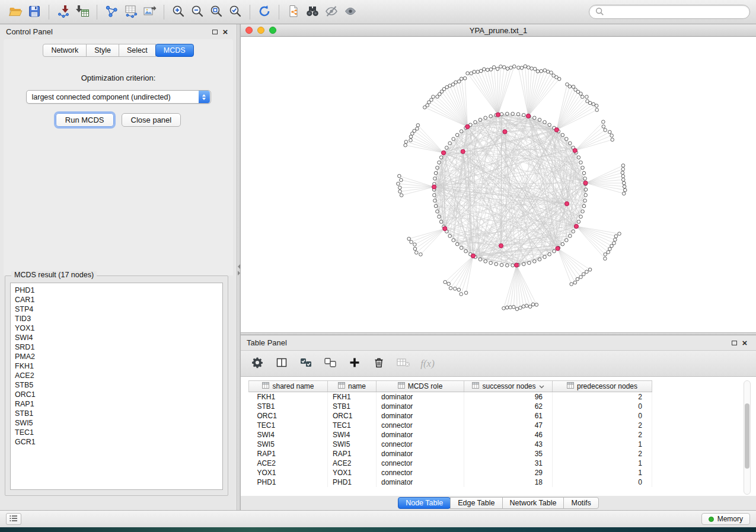 This screenshot has width=756, height=532. I want to click on column-header-MCDS-role: MCDS role, so click(420, 386).